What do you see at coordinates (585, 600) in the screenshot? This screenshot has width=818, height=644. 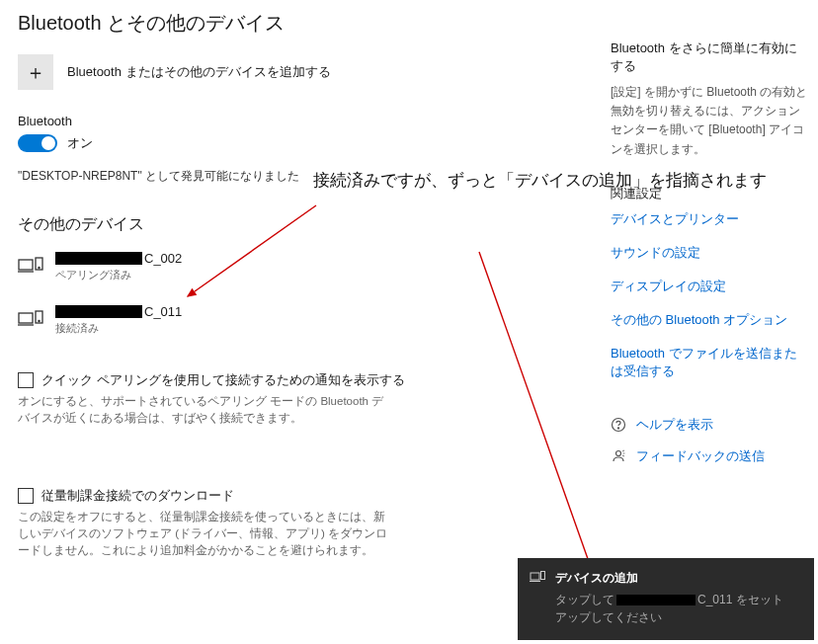 I see `toast-text-pre: タップして` at bounding box center [585, 600].